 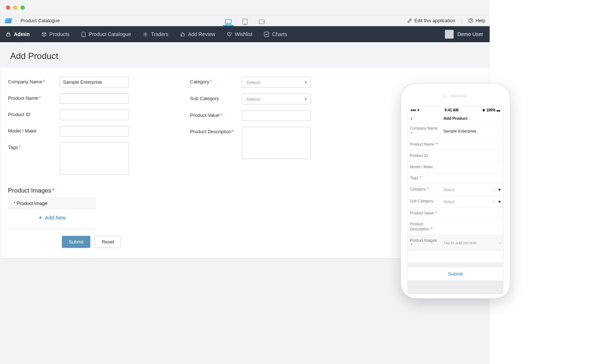 I want to click on mobile-company-value: Sample Enterprise, so click(x=472, y=131).